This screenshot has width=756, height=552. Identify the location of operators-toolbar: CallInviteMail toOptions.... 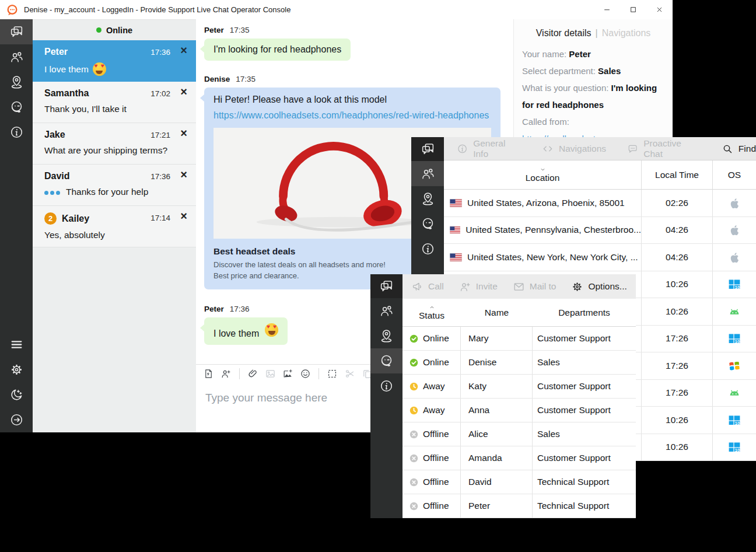
(519, 287).